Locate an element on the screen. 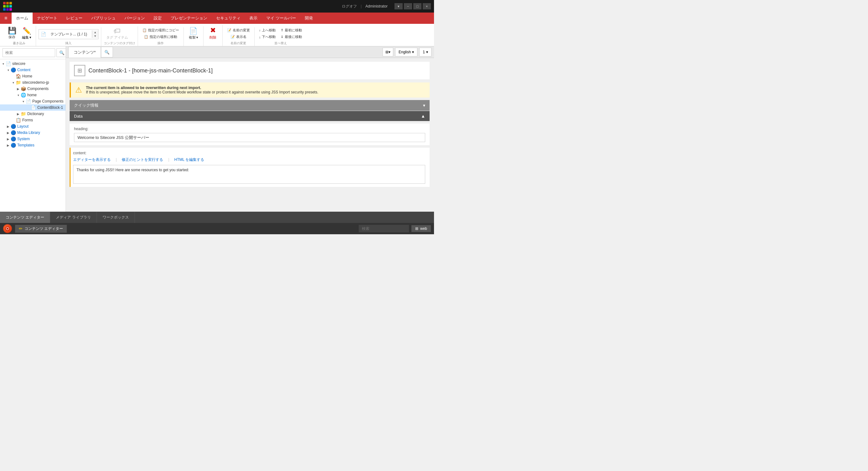 The image size is (868, 471). menu-item-security: セキュリティ is located at coordinates (228, 18).